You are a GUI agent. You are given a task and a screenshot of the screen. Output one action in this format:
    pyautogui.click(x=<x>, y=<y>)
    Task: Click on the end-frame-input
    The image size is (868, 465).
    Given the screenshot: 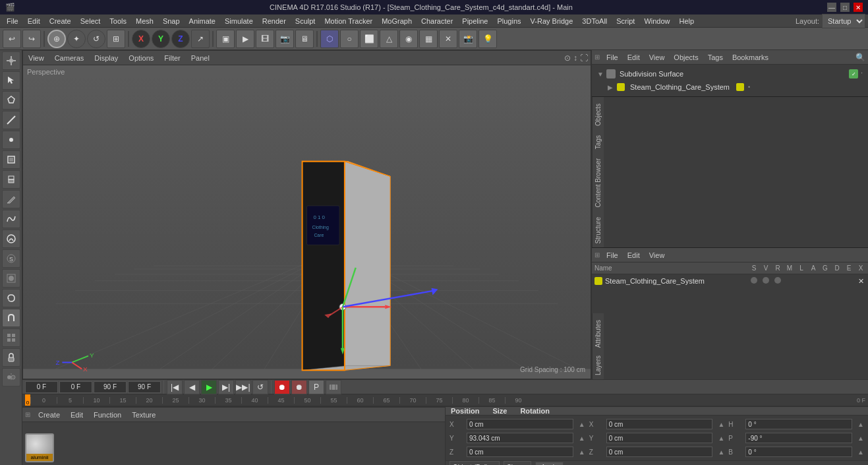 What is the action you would take?
    pyautogui.click(x=110, y=387)
    